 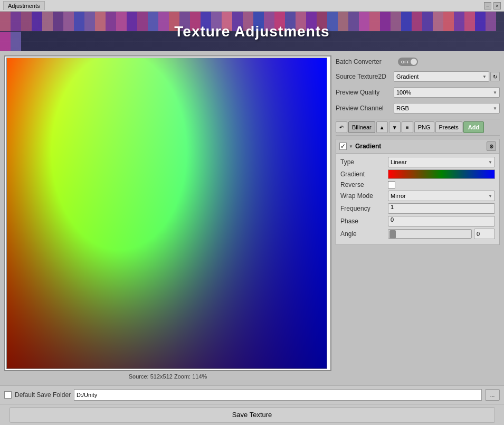 What do you see at coordinates (418, 185) in the screenshot?
I see `reverse-row: Reverse` at bounding box center [418, 185].